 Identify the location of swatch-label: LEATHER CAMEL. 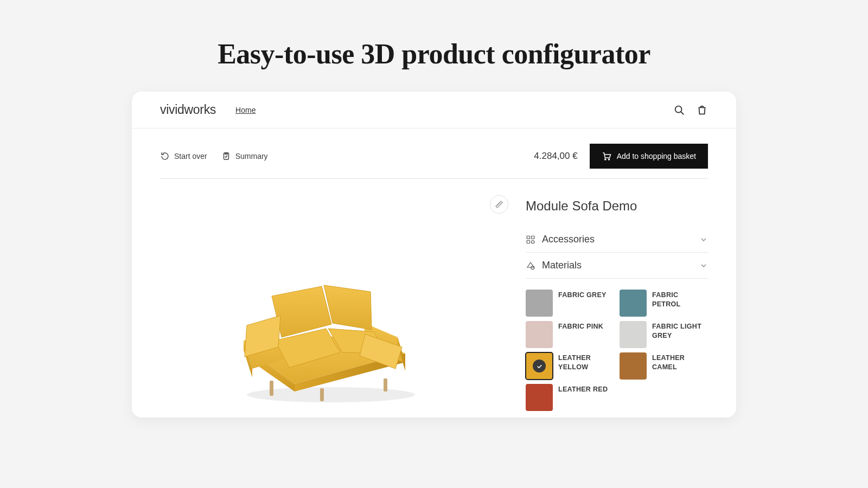
(680, 362).